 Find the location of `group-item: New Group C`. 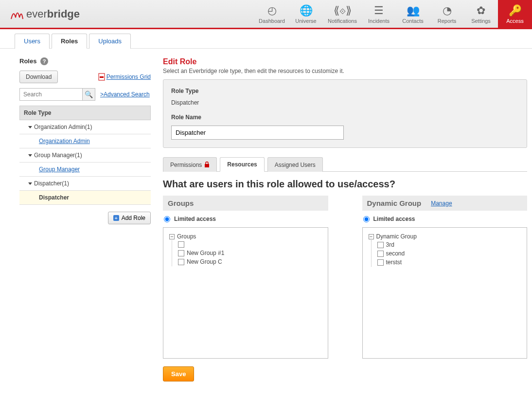

group-item: New Group C is located at coordinates (250, 262).